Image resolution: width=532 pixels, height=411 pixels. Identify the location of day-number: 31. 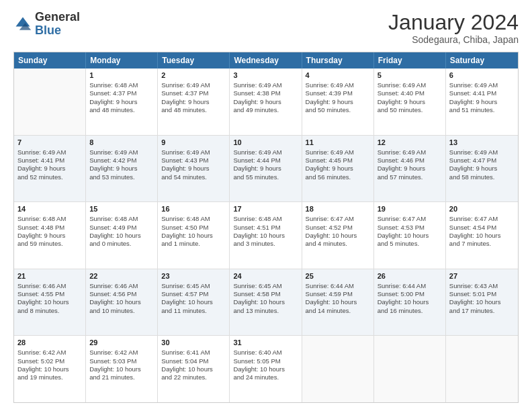
(265, 342).